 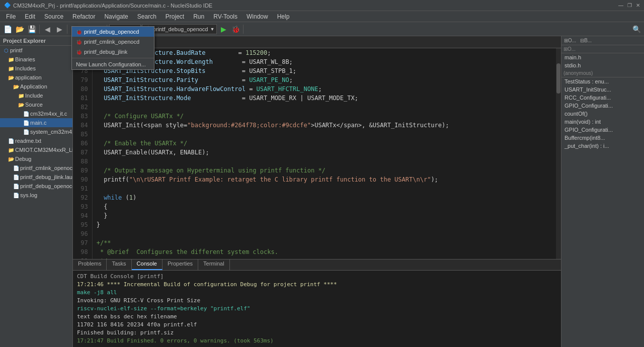 I want to click on line-number: 93, so click(x=83, y=207).